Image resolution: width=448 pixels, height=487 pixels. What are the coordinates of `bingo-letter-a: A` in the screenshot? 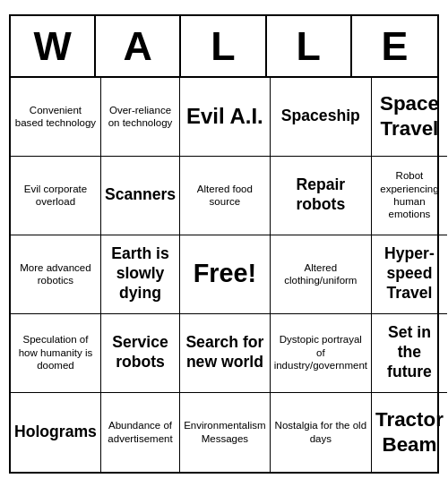 It's located at (138, 47).